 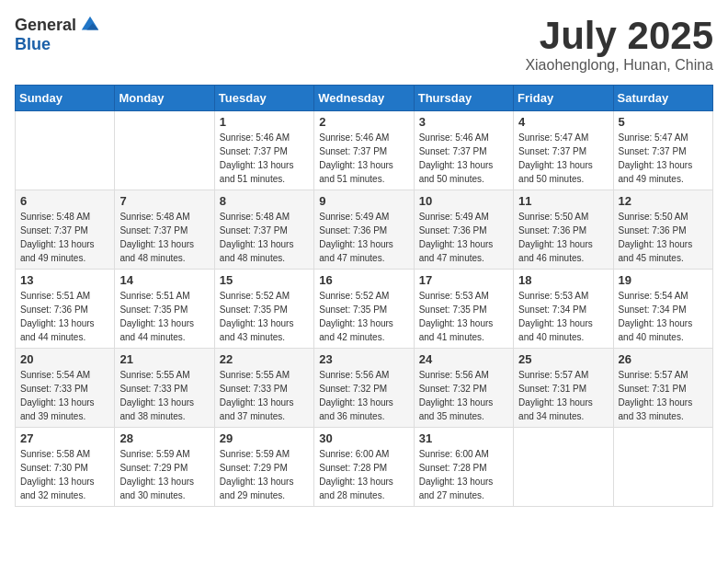 What do you see at coordinates (364, 280) in the screenshot?
I see `day-number: 16` at bounding box center [364, 280].